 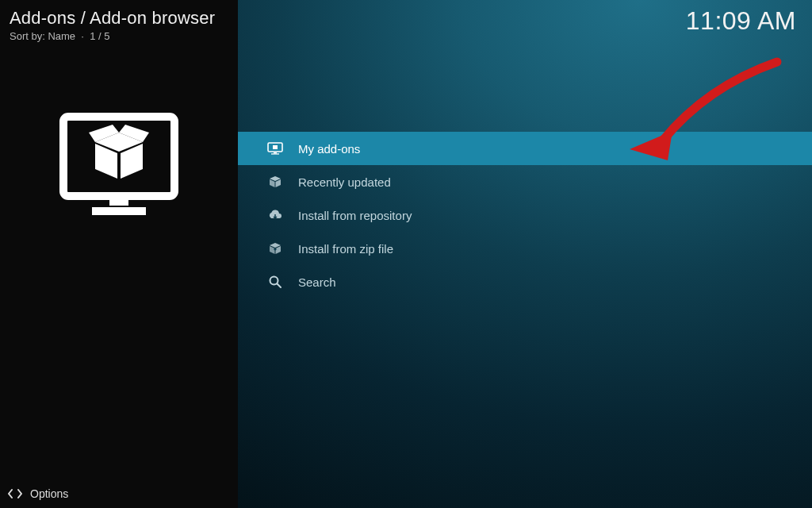 What do you see at coordinates (119, 168) in the screenshot?
I see `category-image` at bounding box center [119, 168].